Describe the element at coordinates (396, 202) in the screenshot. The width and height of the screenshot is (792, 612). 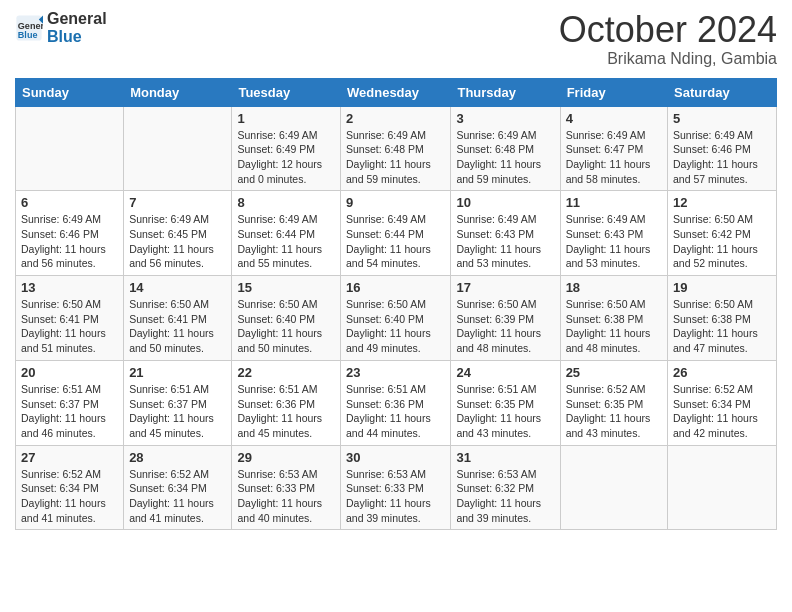
I see `day-number: 9` at that location.